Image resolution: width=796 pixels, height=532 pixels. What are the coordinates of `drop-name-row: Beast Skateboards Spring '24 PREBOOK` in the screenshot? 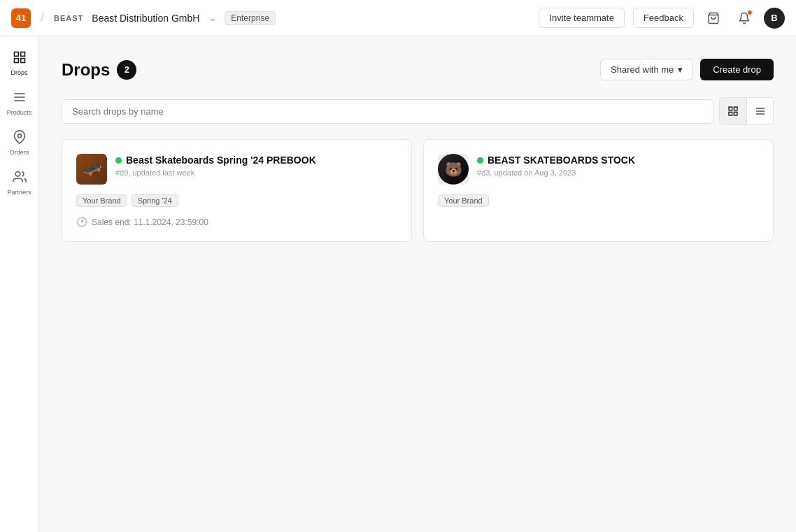 It's located at (256, 160).